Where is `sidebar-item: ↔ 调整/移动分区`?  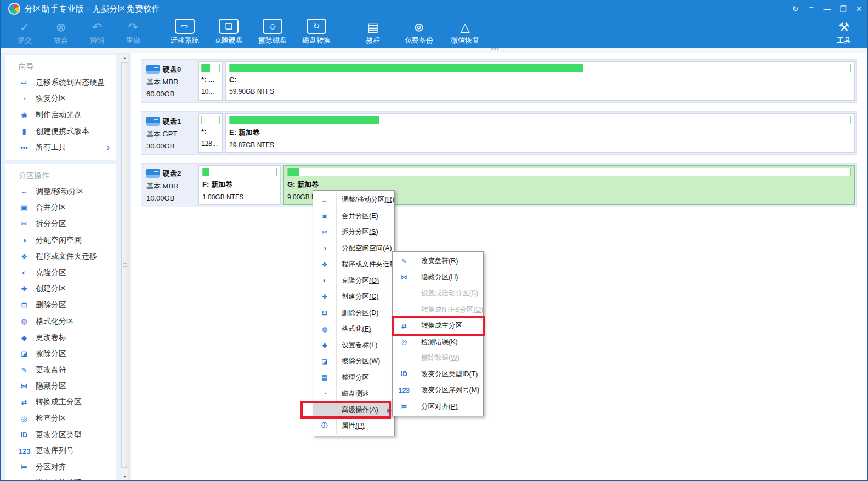 sidebar-item: ↔ 调整/移动分区 is located at coordinates (61, 192).